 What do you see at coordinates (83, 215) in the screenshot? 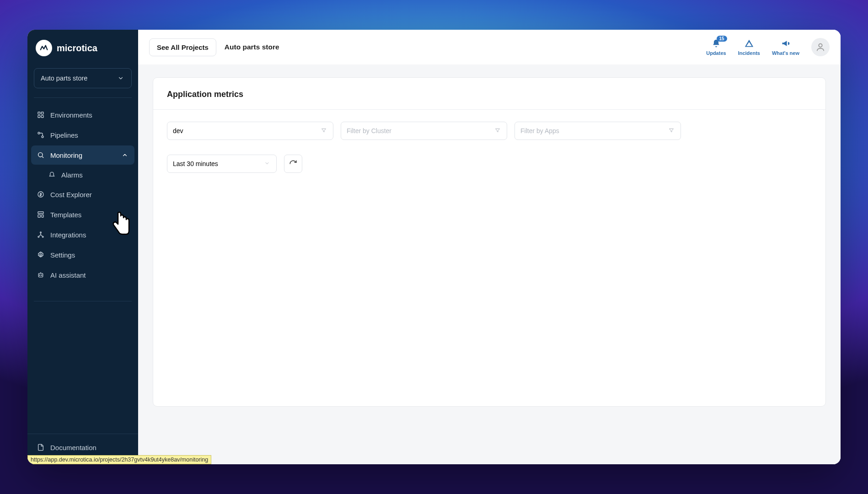
I see `sidebar-item-templates: Templates` at bounding box center [83, 215].